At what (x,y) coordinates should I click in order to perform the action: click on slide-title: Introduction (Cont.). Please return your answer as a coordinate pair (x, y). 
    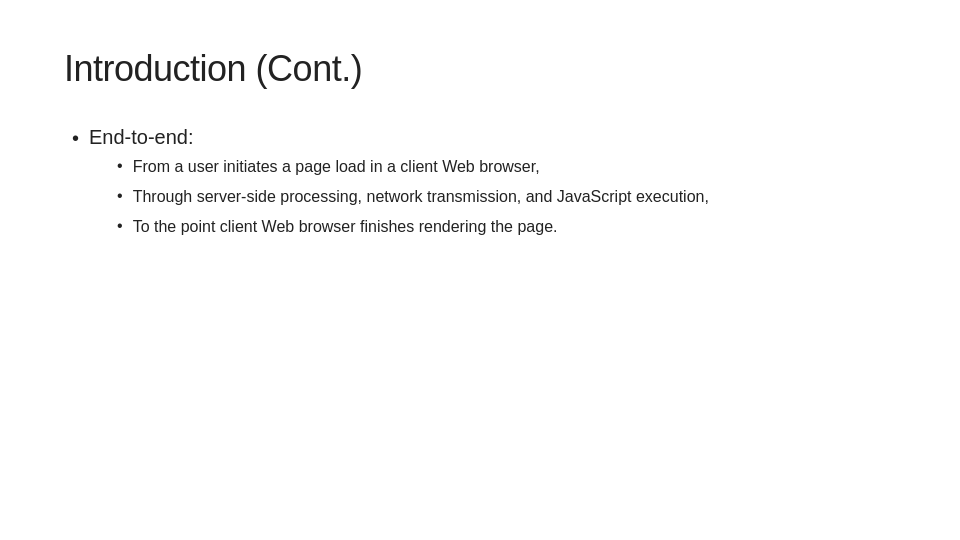
    Looking at the image, I should click on (480, 69).